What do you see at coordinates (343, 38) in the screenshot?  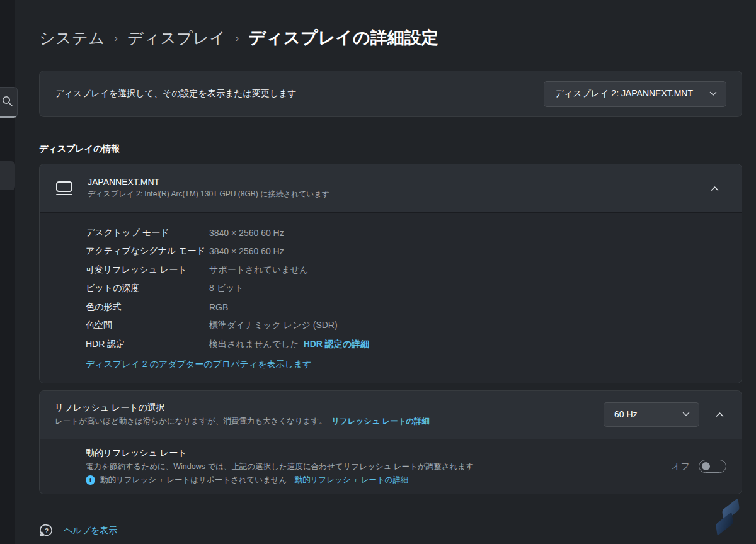 I see `page-title: ディスプレイの詳細設定` at bounding box center [343, 38].